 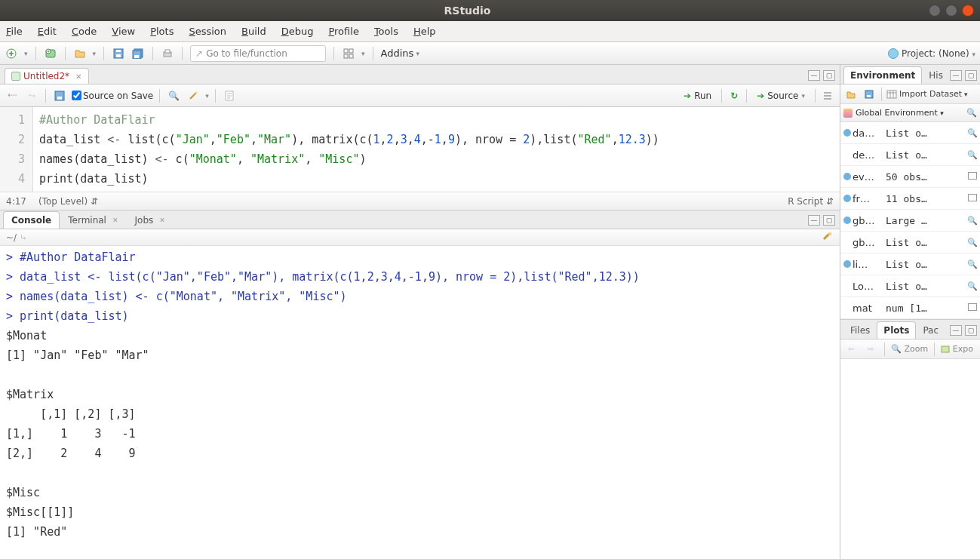 I want to click on project-menu: Project: (None) ▾, so click(x=939, y=54).